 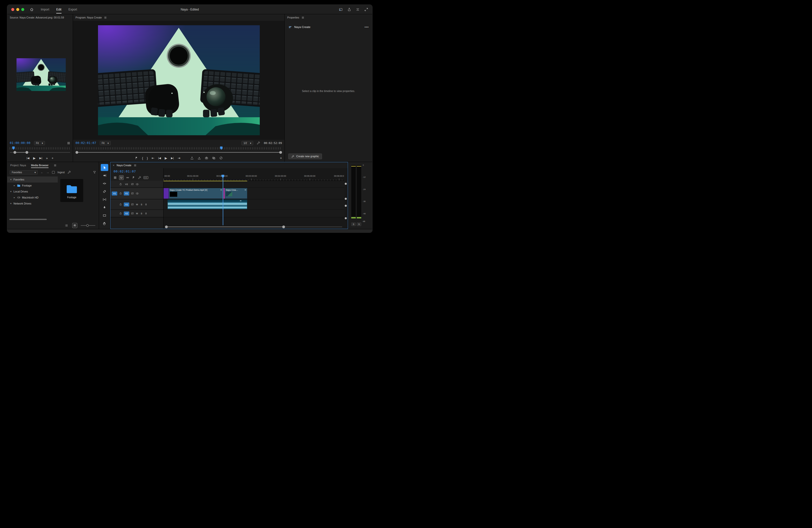 What do you see at coordinates (40, 148) in the screenshot?
I see `source-scrubber` at bounding box center [40, 148].